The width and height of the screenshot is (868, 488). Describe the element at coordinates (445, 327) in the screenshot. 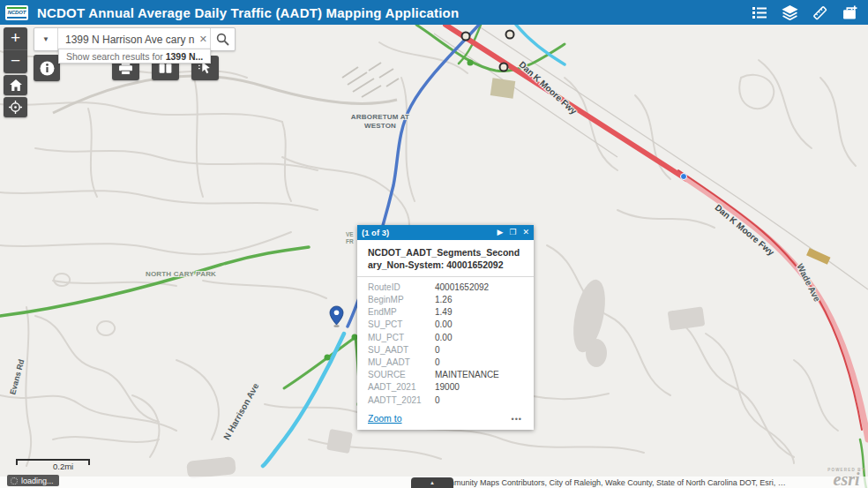

I see `feature-popup: (1 of 3) ▶ ❐ ✕ NCDOT_AADT_Segments_Secon…` at that location.